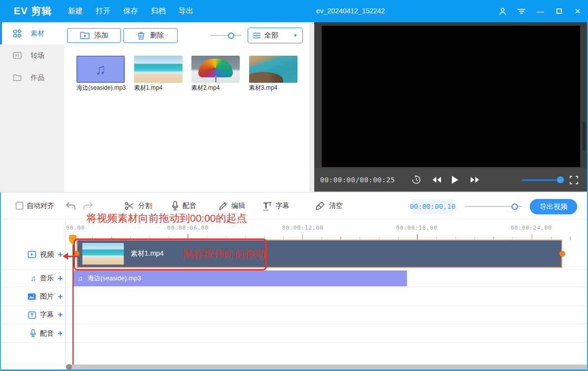 Image resolution: width=588 pixels, height=371 pixels. What do you see at coordinates (503, 11) in the screenshot?
I see `user-icon` at bounding box center [503, 11].